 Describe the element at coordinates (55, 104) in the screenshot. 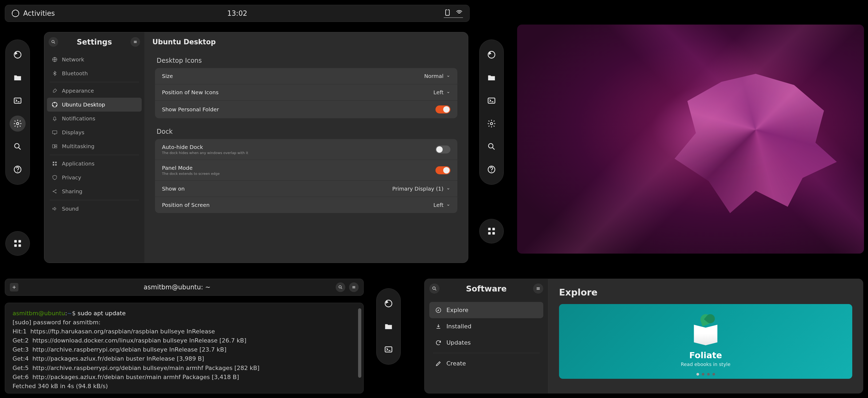

I see `ubuntu-icon` at that location.